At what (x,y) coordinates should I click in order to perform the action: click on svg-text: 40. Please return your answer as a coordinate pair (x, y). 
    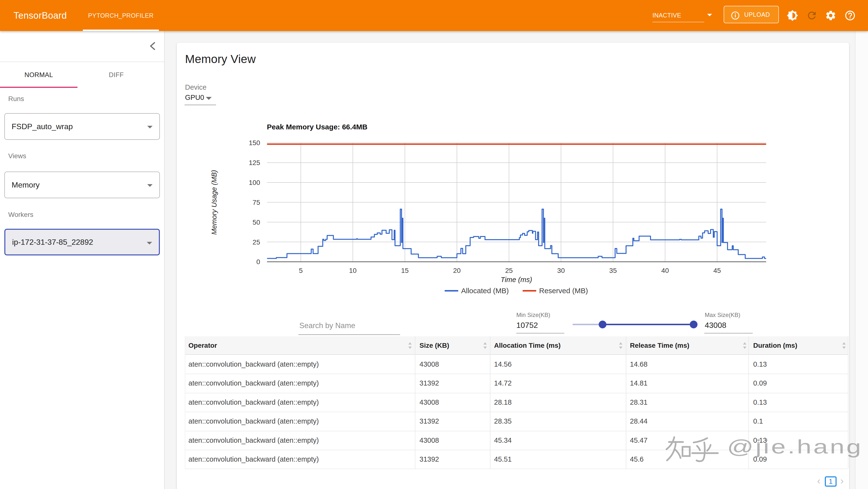
    Looking at the image, I should click on (665, 270).